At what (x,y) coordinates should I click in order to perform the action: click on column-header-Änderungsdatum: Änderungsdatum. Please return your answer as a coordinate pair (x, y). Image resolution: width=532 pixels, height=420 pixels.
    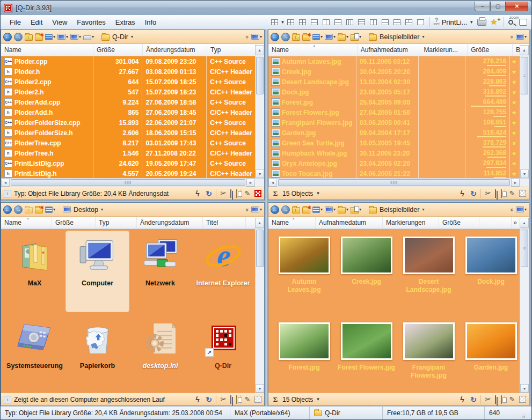
    Looking at the image, I should click on (170, 223).